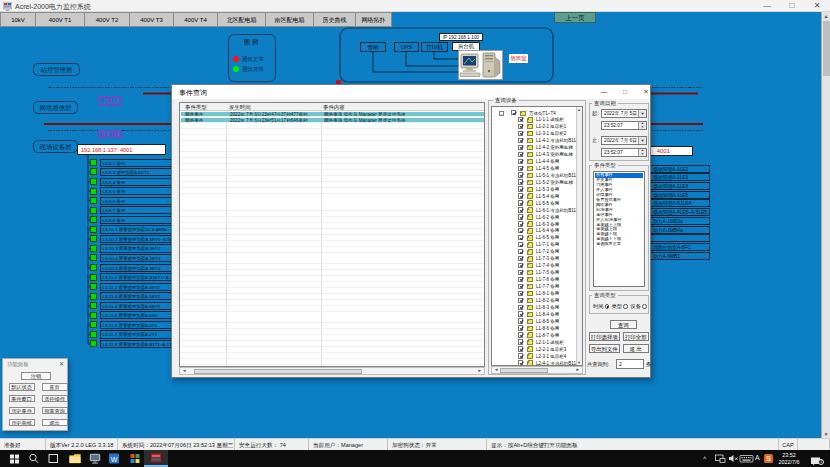 The image size is (830, 467). I want to click on tray-input-indicator: A, so click(758, 458).